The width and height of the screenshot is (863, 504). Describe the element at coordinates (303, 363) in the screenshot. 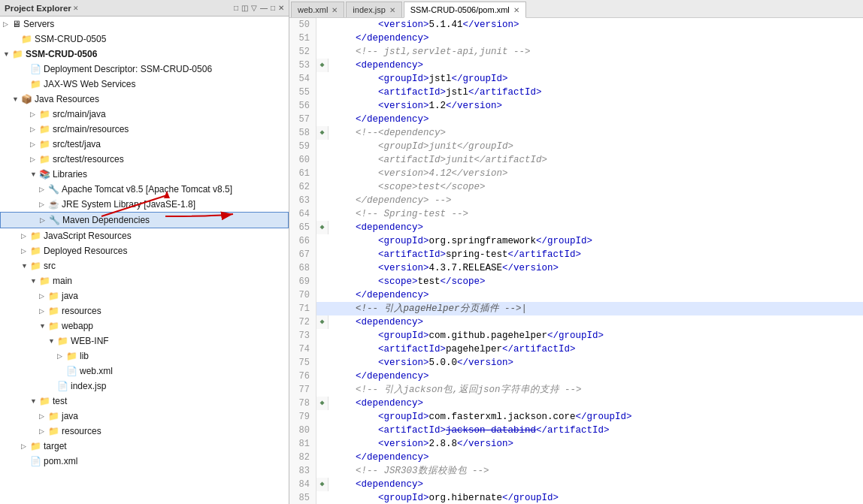

I see `line-number: 75` at that location.